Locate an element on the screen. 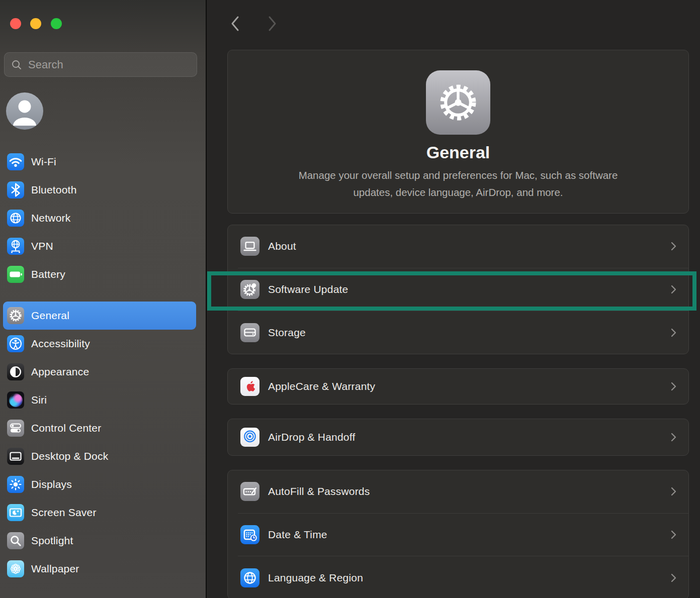 The image size is (700, 598). sidebar-item-label: Siri is located at coordinates (39, 400).